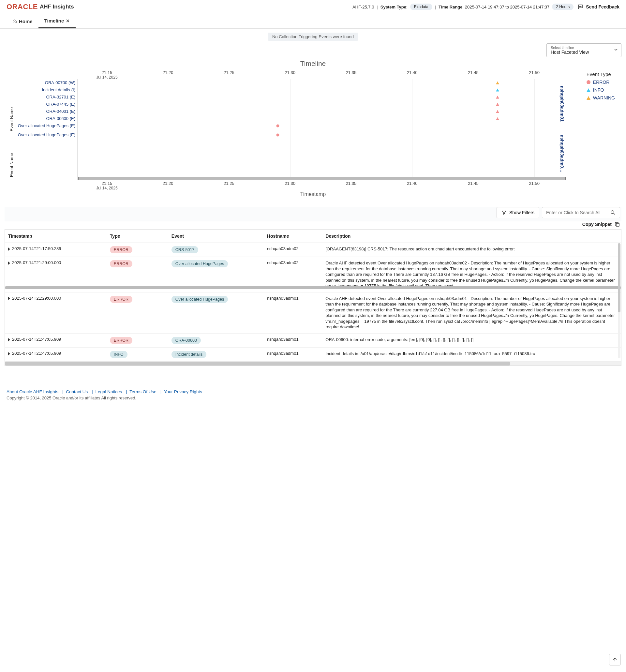  What do you see at coordinates (54, 21) in the screenshot?
I see `tab-timeline-label: Timeline` at bounding box center [54, 21].